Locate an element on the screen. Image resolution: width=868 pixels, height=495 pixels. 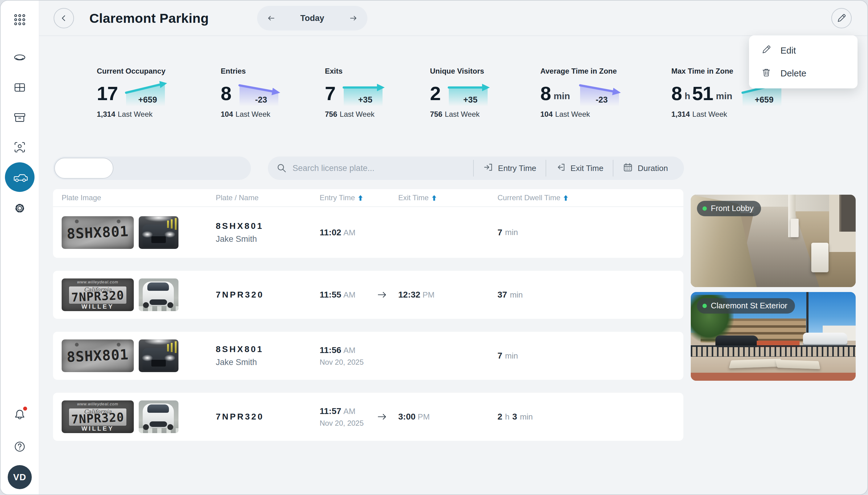
plate-image: 8SHX801 is located at coordinates (98, 356).